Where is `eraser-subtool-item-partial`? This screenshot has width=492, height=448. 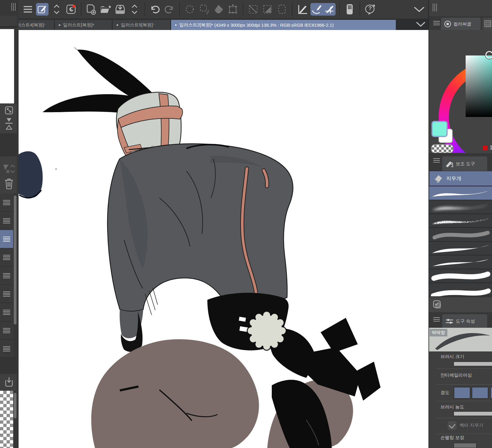 eraser-subtool-item-partial is located at coordinates (461, 290).